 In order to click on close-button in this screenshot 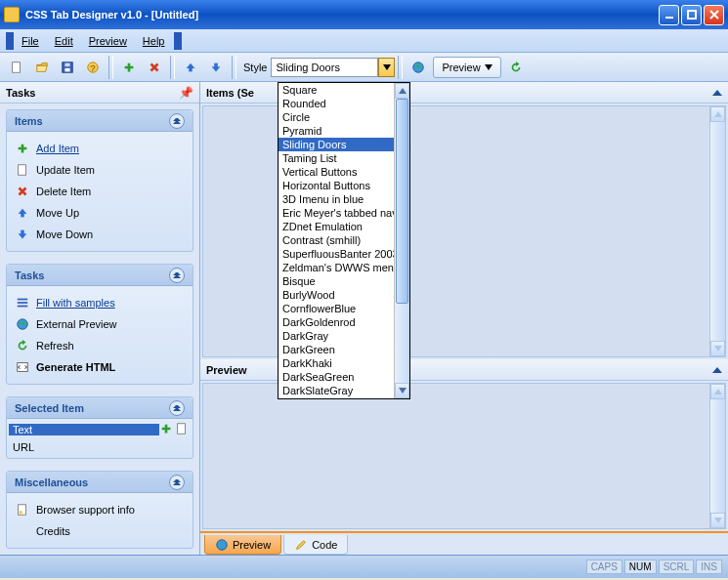, I will do `click(713, 16)`.